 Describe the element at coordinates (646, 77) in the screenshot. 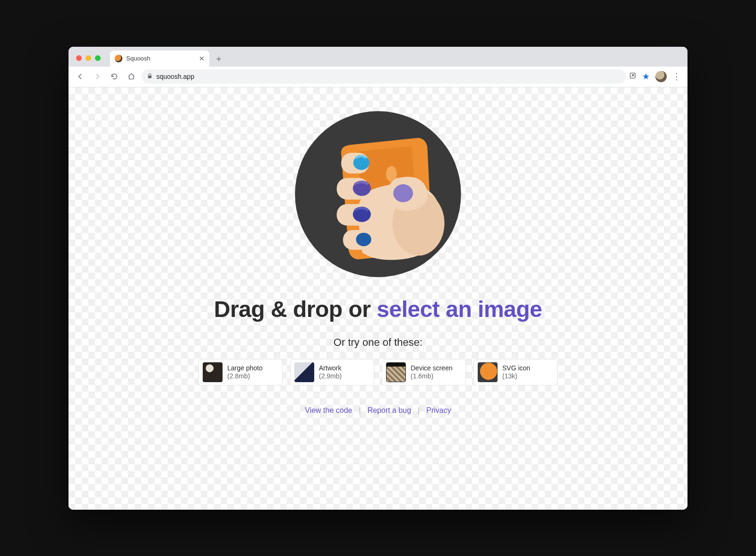

I see `bookmark-star-icon: ★` at that location.